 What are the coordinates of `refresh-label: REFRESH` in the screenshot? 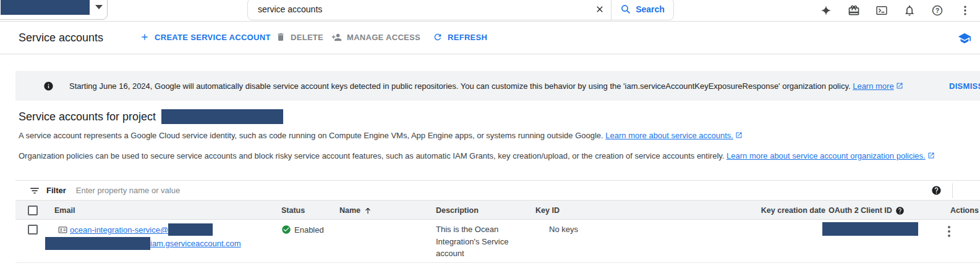 It's located at (467, 37).